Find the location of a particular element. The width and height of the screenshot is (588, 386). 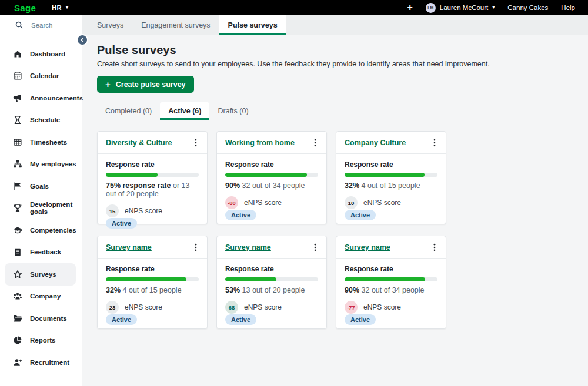

enps-row: 10eNPS score is located at coordinates (391, 203).